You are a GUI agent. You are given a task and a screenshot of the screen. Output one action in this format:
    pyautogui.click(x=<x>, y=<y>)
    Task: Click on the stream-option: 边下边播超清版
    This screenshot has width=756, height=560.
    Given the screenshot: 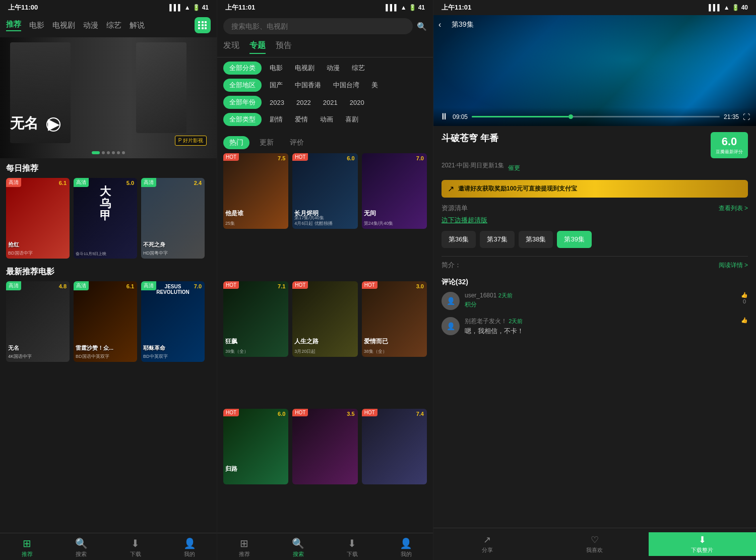 What is the action you would take?
    pyautogui.click(x=595, y=220)
    